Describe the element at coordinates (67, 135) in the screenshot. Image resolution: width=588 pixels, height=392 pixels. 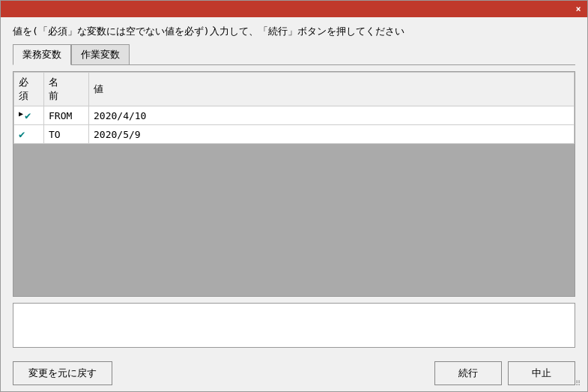
I see `row2-name: TO` at that location.